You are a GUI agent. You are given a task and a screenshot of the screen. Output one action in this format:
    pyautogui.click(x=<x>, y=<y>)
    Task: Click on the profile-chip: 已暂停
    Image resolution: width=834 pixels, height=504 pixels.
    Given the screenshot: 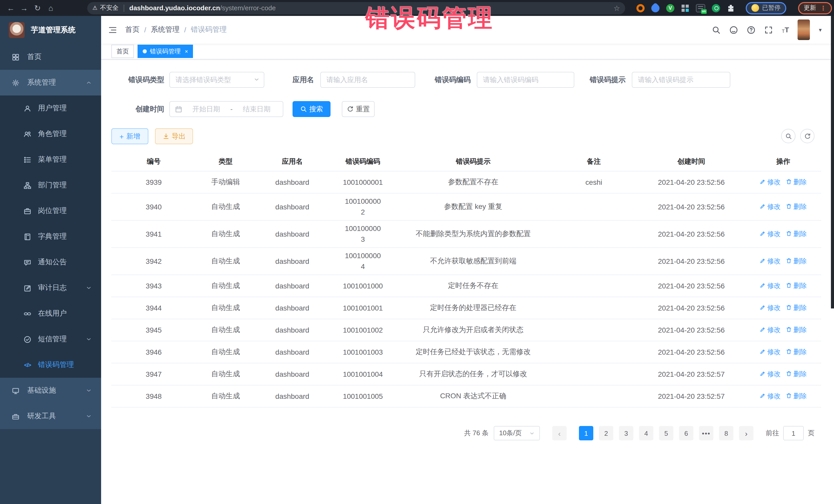 What is the action you would take?
    pyautogui.click(x=766, y=8)
    